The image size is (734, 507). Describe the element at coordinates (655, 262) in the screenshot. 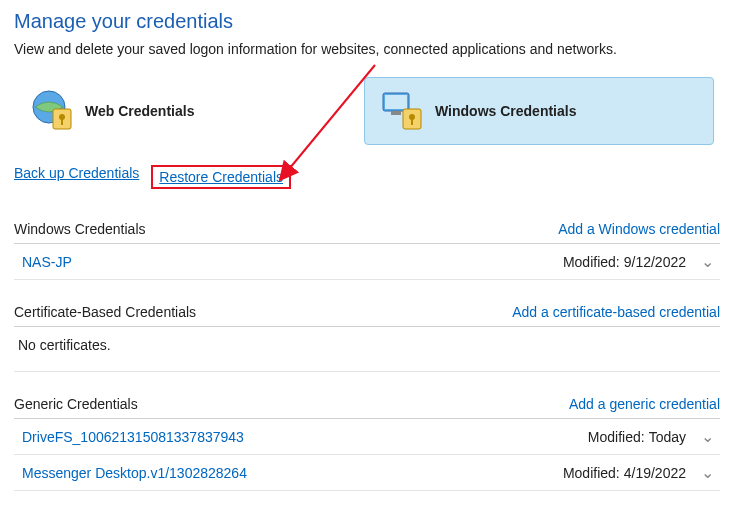

I see `modified-value: 9/12/2022` at that location.